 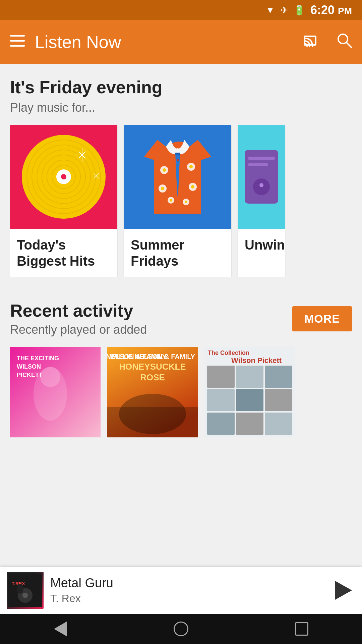 What do you see at coordinates (178, 253) in the screenshot?
I see `card-label-summer-fridays: Summer Fridays` at bounding box center [178, 253].